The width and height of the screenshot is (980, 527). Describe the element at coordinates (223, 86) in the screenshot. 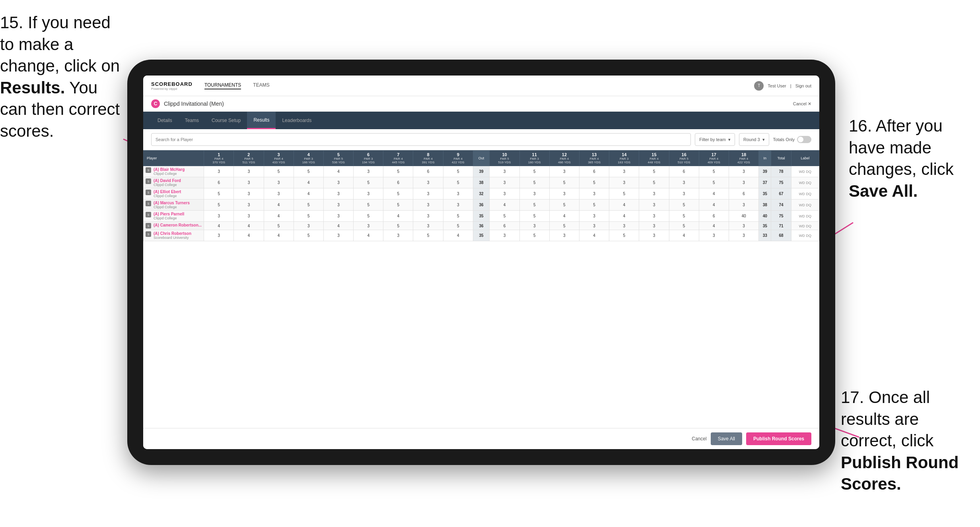

I see `nav-tournaments: TOURNAMENTS` at that location.